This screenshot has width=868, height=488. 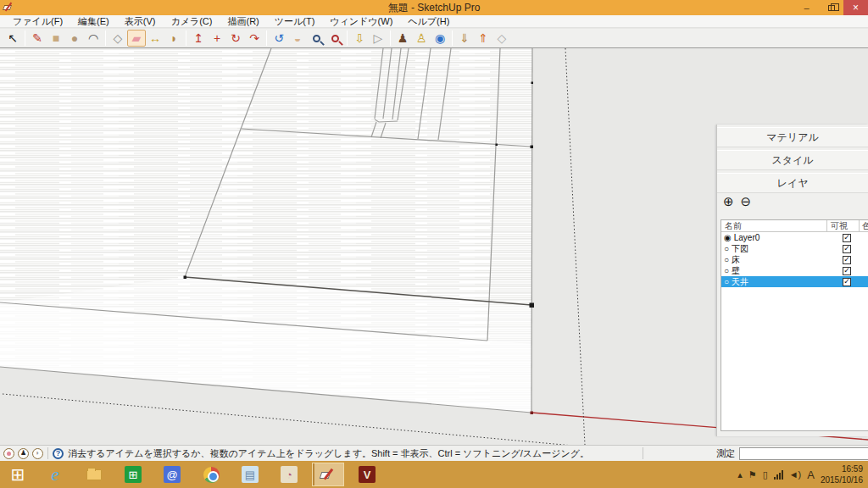 I want to click on column-header-name: 名前, so click(x=775, y=225).